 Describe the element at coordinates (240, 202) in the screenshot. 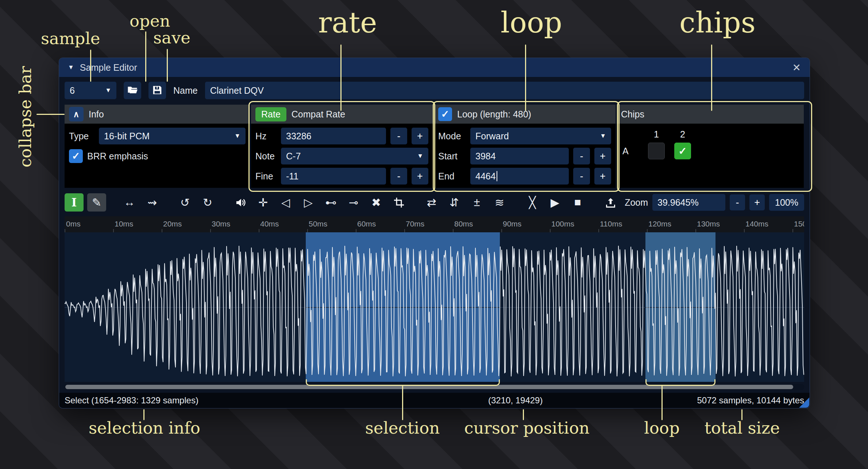

I see `amplify-button` at that location.